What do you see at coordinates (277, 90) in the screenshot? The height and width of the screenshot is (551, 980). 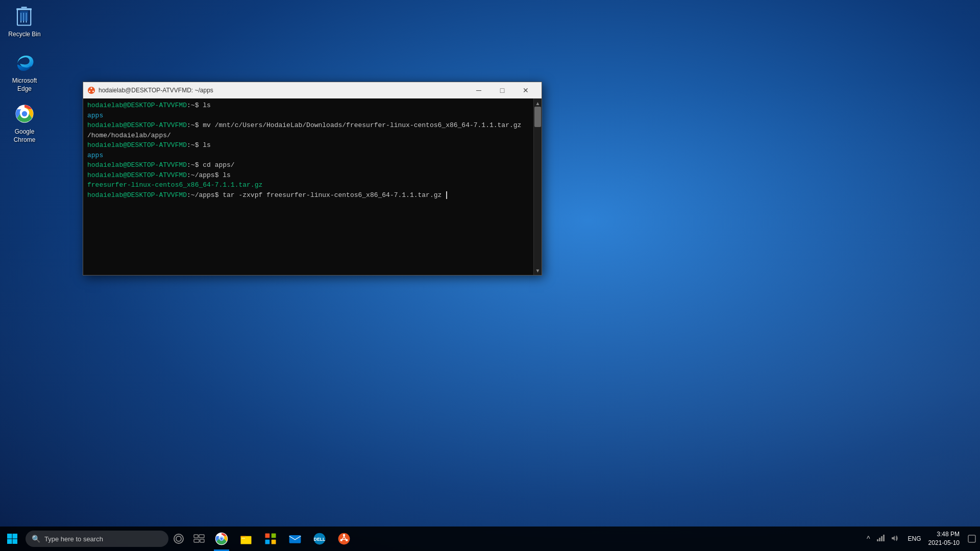 I see `terminal-title-area: hodaielab@DESKTOP-ATVVFMD: ~/apps` at bounding box center [277, 90].